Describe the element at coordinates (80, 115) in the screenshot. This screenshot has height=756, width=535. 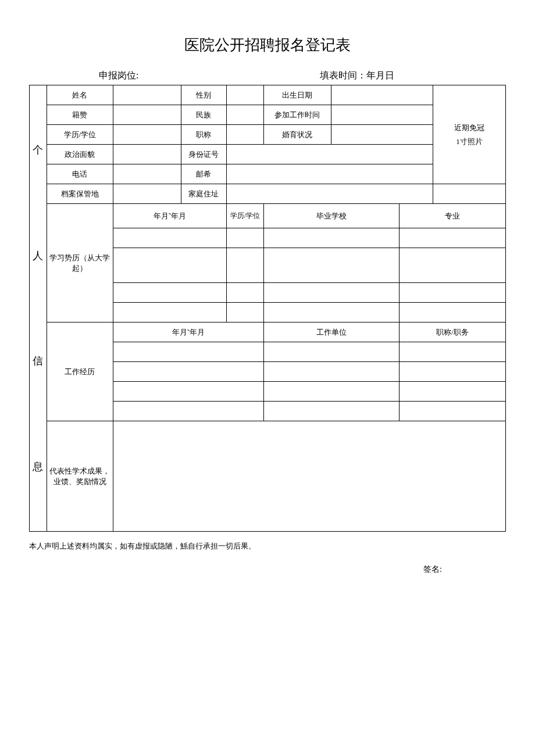
I see `label-native: 籍赞` at that location.